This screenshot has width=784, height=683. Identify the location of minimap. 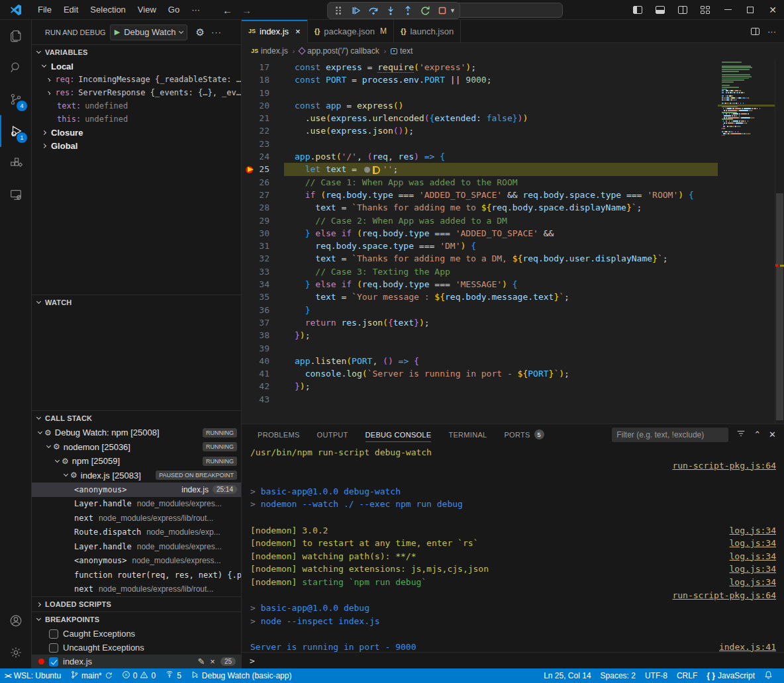
(746, 241).